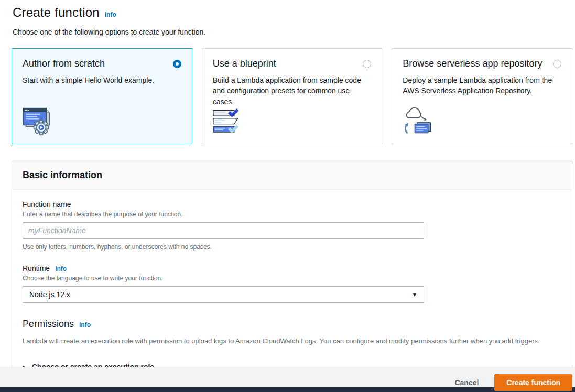 This screenshot has width=575, height=392. Describe the element at coordinates (292, 122) in the screenshot. I see `blueprint-icon` at that location.